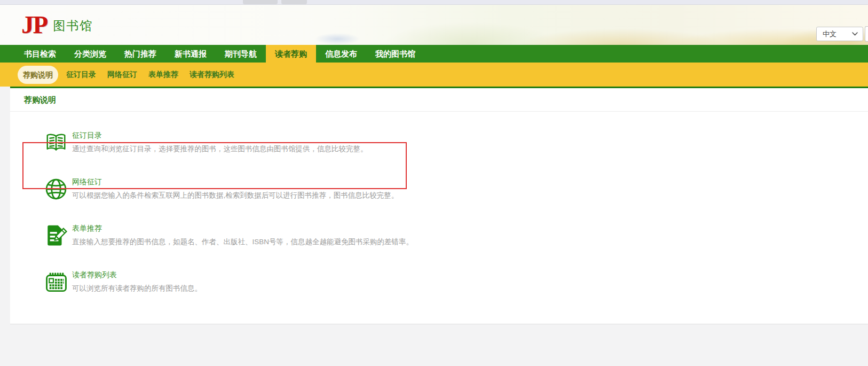 The image size is (868, 366). What do you see at coordinates (220, 149) in the screenshot?
I see `feature-description: 通过查询和浏览征订目录，选择要推荐的图书，这些图书信息由图书馆提供，信息比较完整…` at bounding box center [220, 149].